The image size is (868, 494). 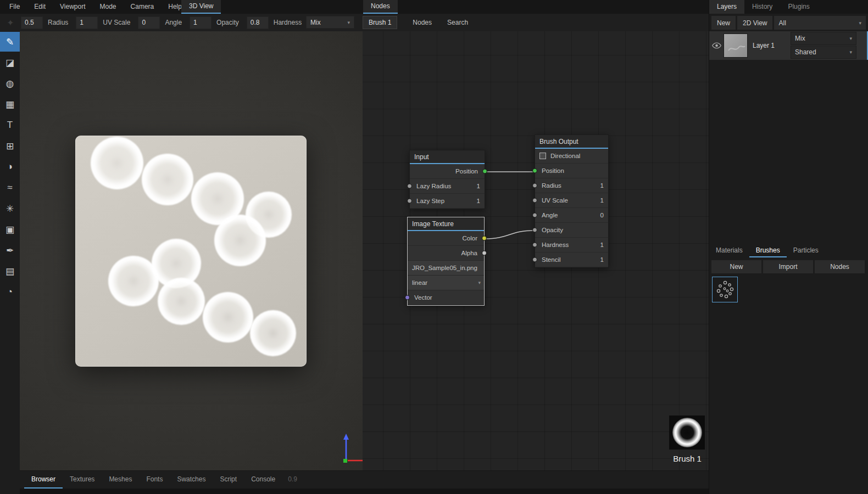 I want to click on node-row-alpha-out: Alpha, so click(x=446, y=253).